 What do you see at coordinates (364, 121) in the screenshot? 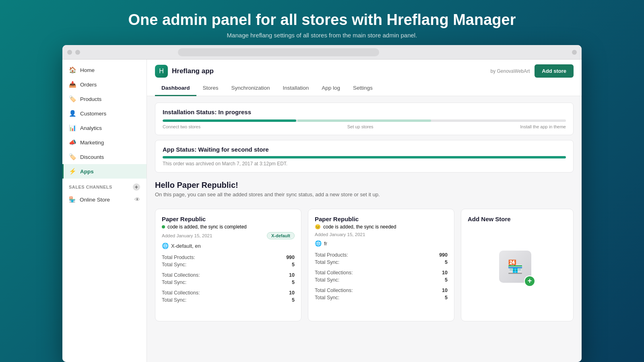
I see `installation-progress-bar` at bounding box center [364, 121].